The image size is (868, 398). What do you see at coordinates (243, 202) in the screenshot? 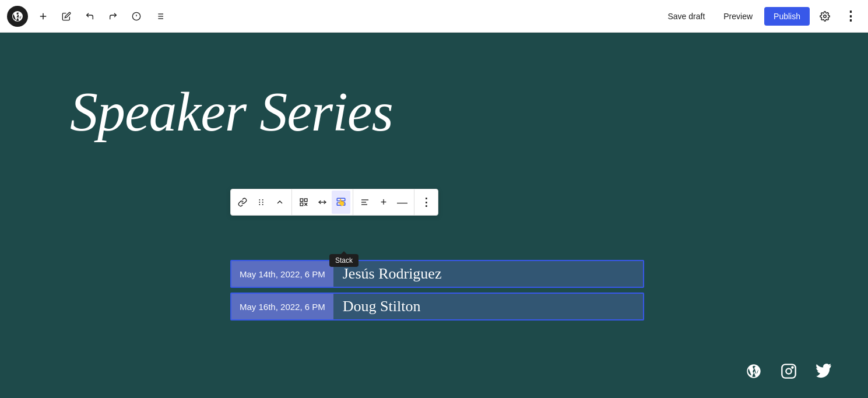
I see `block-link-button` at bounding box center [243, 202].